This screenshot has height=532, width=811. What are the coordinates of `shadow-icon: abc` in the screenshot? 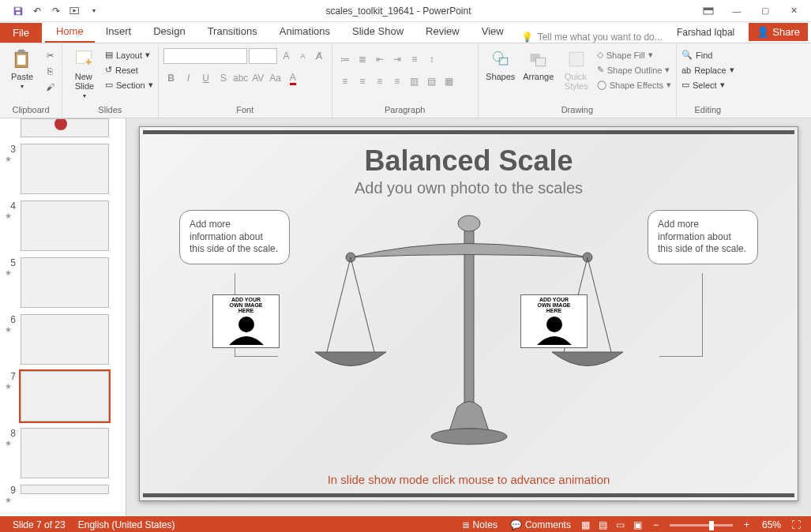 It's located at (241, 78).